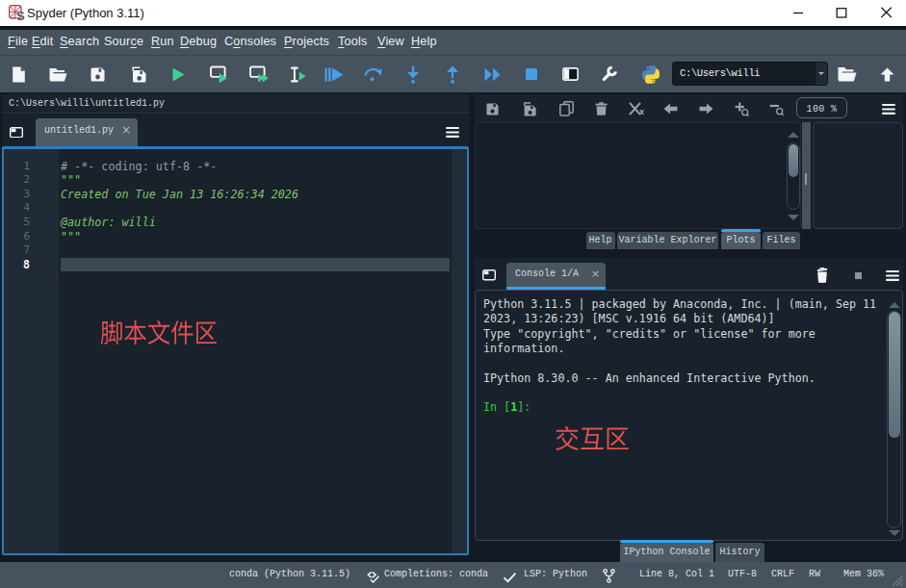 The width and height of the screenshot is (906, 588). Describe the element at coordinates (668, 241) in the screenshot. I see `pane-tab-variable-explorer: Variable Explorer` at that location.